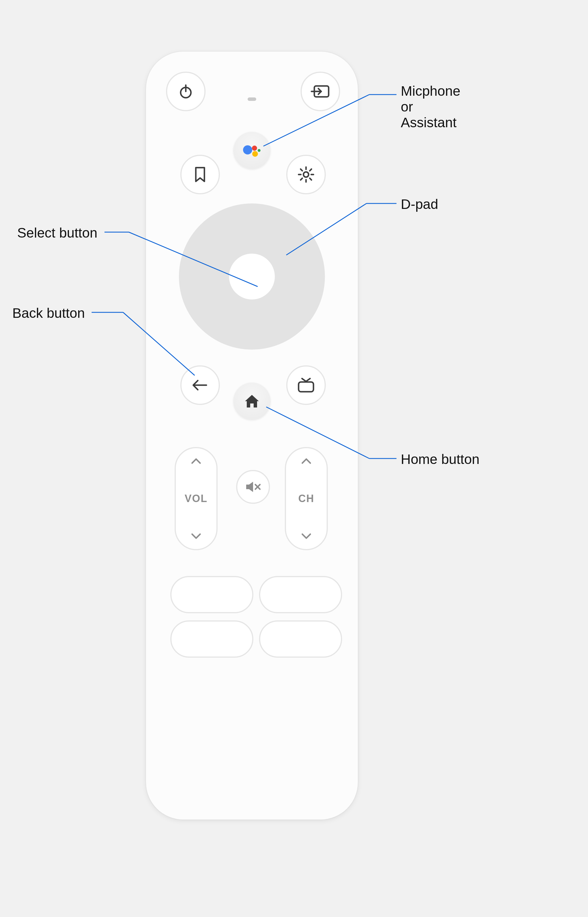  Describe the element at coordinates (306, 174) in the screenshot. I see `settings-button` at that location.